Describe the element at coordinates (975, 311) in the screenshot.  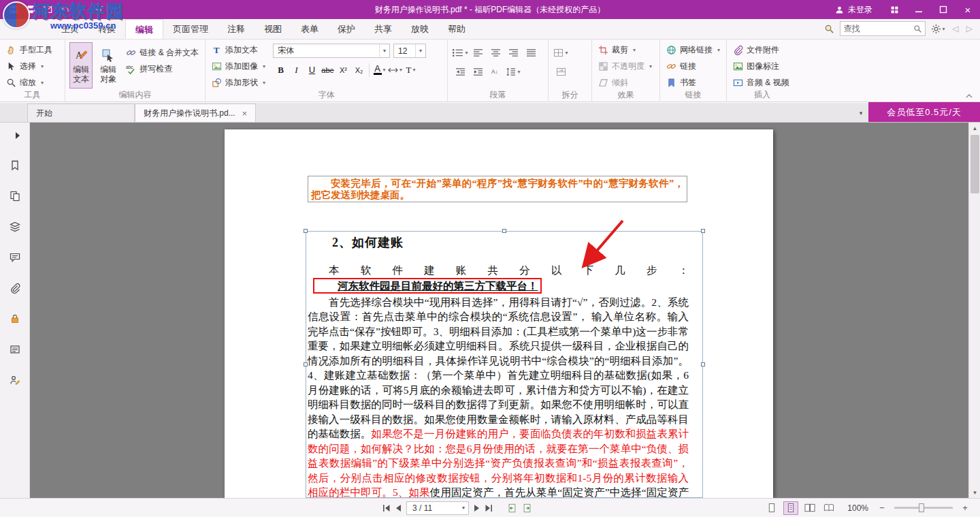
I see `vertical-scrollbar: ▲ ▼` at that location.